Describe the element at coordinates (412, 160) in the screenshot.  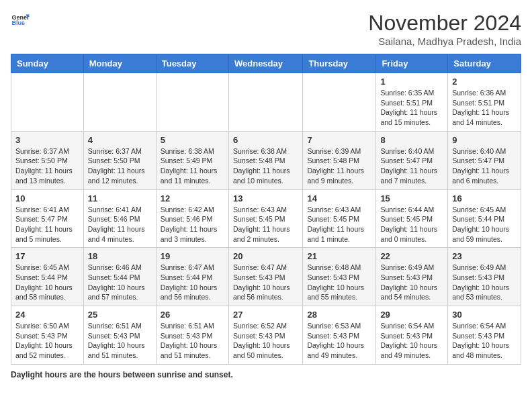
I see `day-cell: 8Sunrise: 6:40 AM Sunset: 5:47 PM Daylig…` at that location.